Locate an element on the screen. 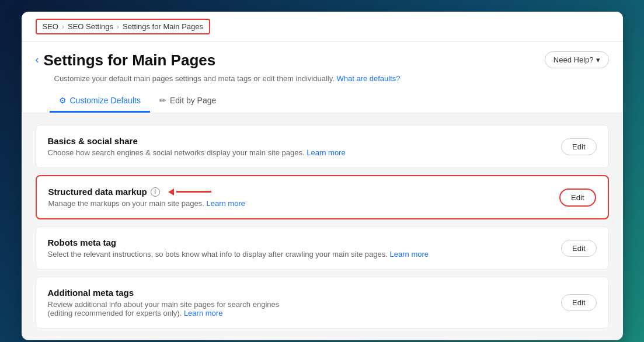 This screenshot has height=342, width=644. tab-customize-defaults-label: Customize Defaults is located at coordinates (105, 100).